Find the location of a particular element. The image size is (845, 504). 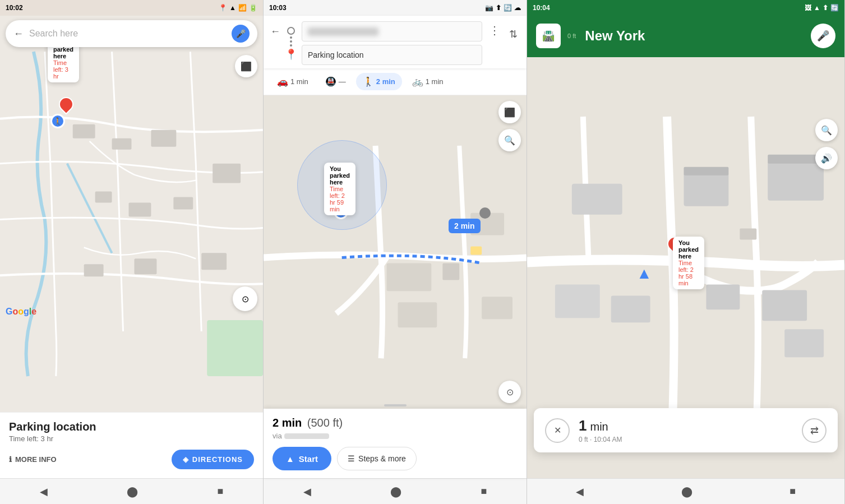

photo-icon: 🖼 is located at coordinates (808, 8).